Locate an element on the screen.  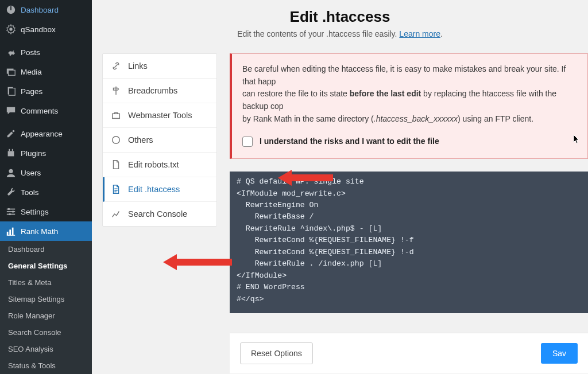
sidebar-label: Pages is located at coordinates (32, 92).